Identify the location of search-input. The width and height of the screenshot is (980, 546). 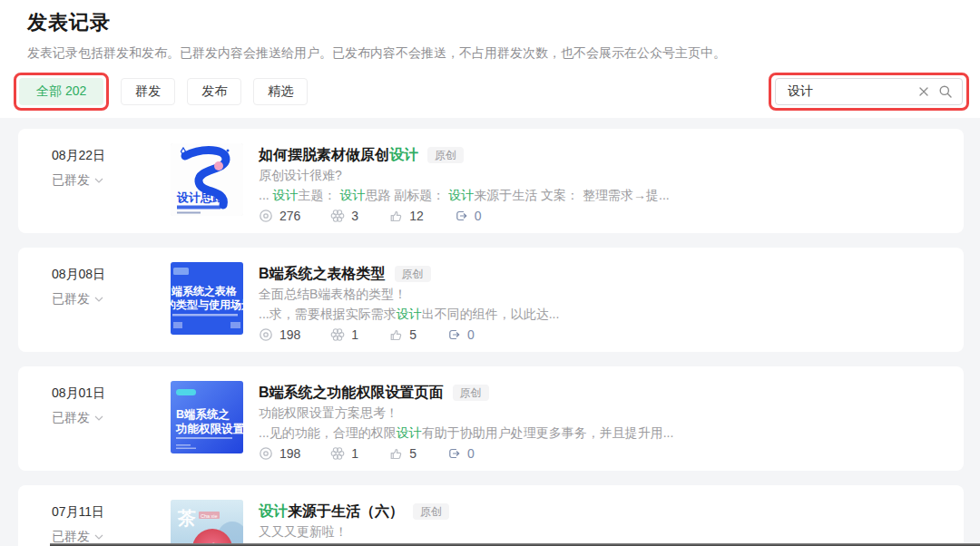
(848, 92).